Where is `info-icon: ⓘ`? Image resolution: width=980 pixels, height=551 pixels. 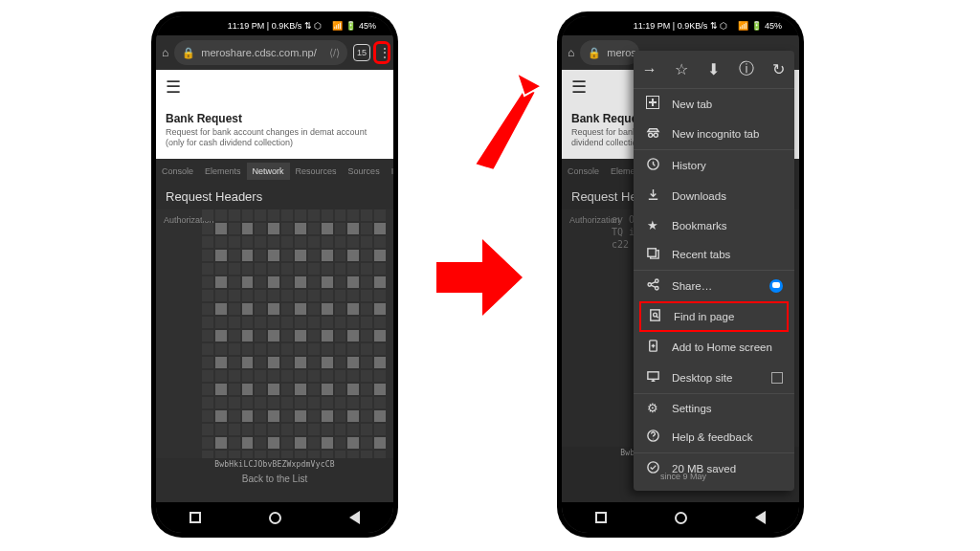 info-icon: ⓘ is located at coordinates (746, 69).